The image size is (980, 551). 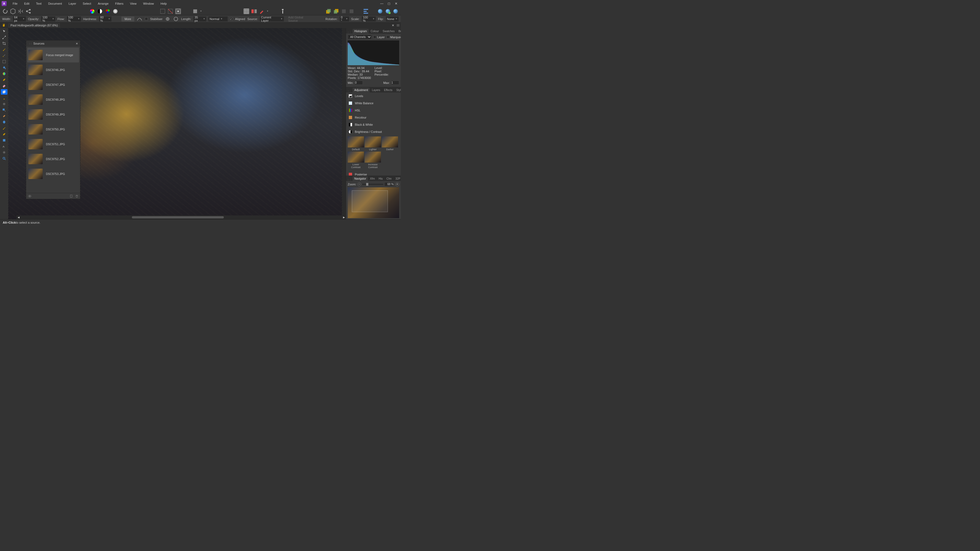 I want to click on source-item: DSC9746.JPG, so click(x=53, y=70).